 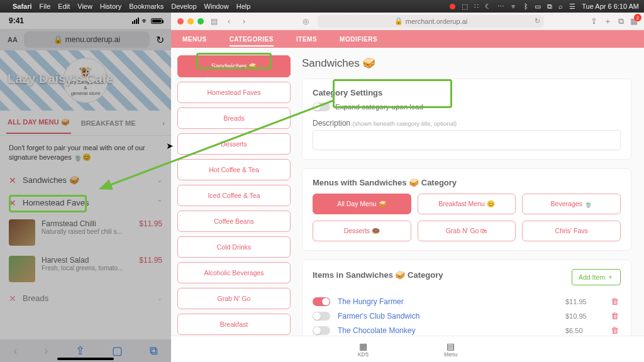 I want to click on menus-heading: Menus with Sandwiches 🥪 Category, so click(x=467, y=182).